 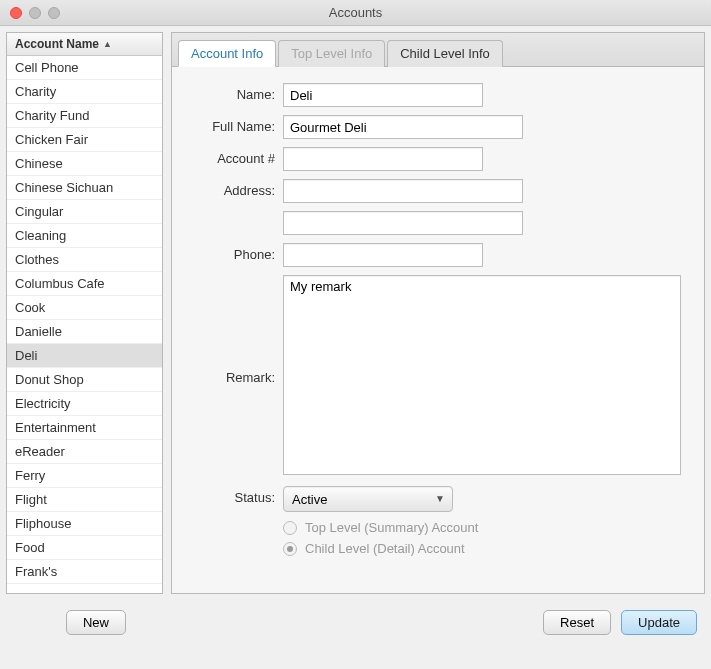 I want to click on account-list-header-label: Account Name, so click(x=57, y=44).